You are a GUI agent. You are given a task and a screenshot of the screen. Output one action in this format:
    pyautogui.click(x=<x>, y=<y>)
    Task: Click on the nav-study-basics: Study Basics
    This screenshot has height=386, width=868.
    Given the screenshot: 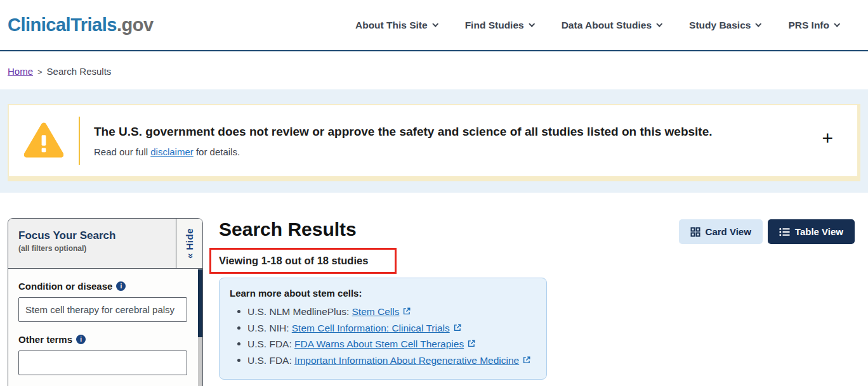 What is the action you would take?
    pyautogui.click(x=725, y=25)
    